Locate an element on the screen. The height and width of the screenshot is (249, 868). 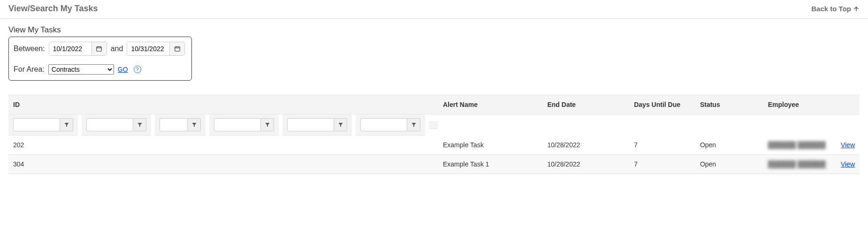
date-to-picker-button is located at coordinates (177, 49).